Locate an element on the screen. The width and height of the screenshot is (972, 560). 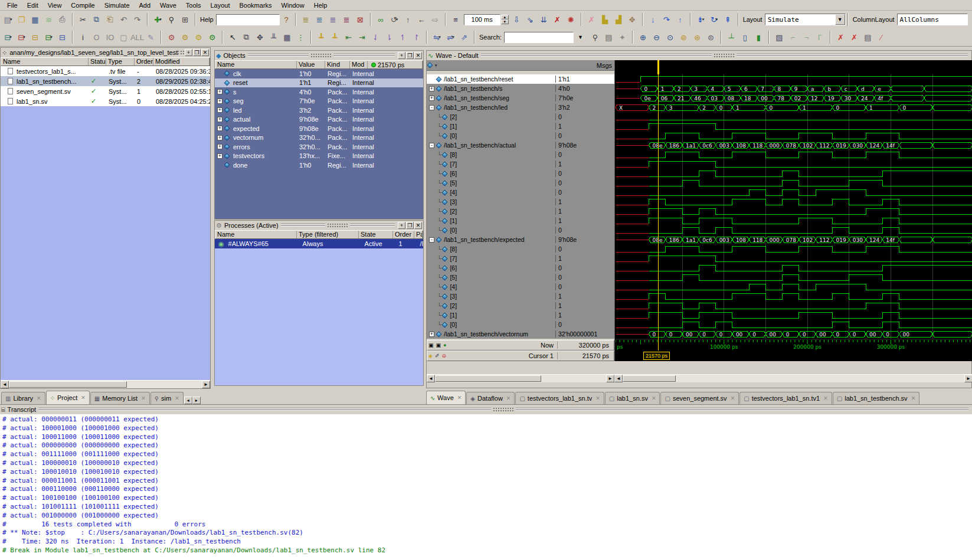
panel-close-button: ✕ is located at coordinates (205, 53).